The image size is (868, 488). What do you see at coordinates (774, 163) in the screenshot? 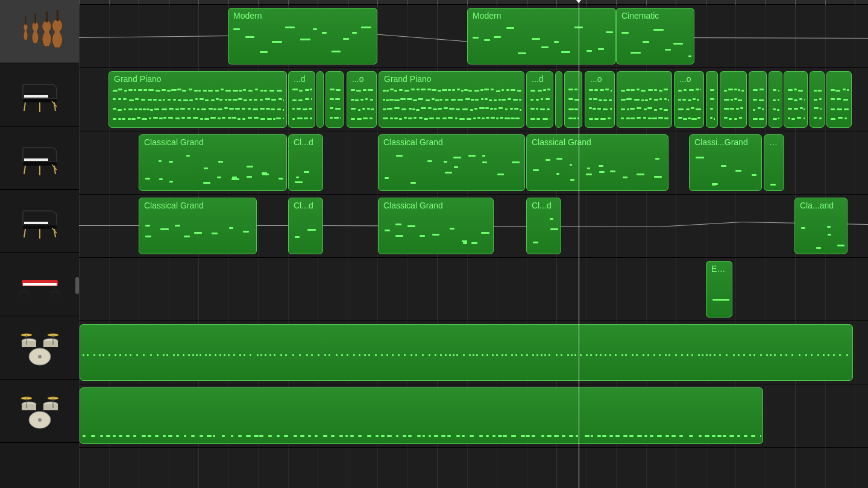
I see `midi-region: …` at bounding box center [774, 163].